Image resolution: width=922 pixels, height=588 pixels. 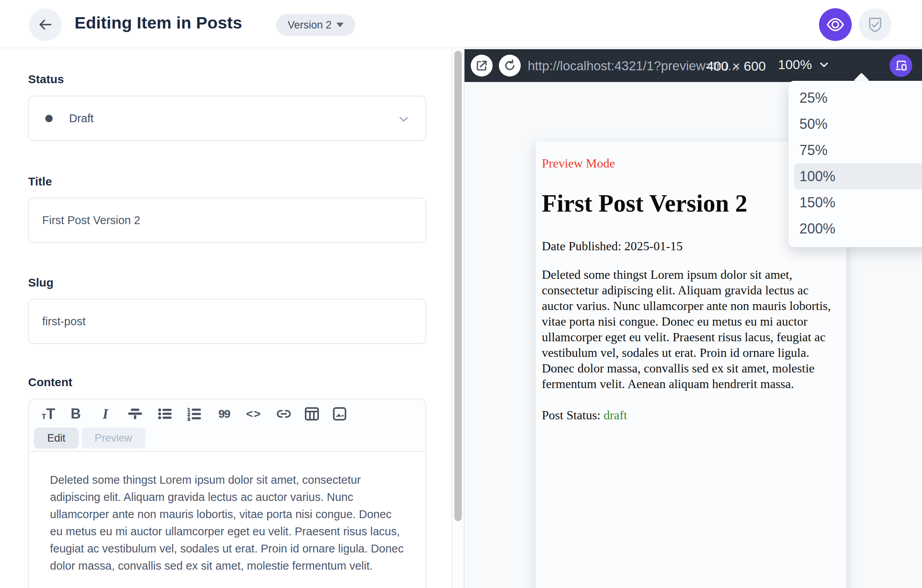 I want to click on strikethrough-icon, so click(x=135, y=414).